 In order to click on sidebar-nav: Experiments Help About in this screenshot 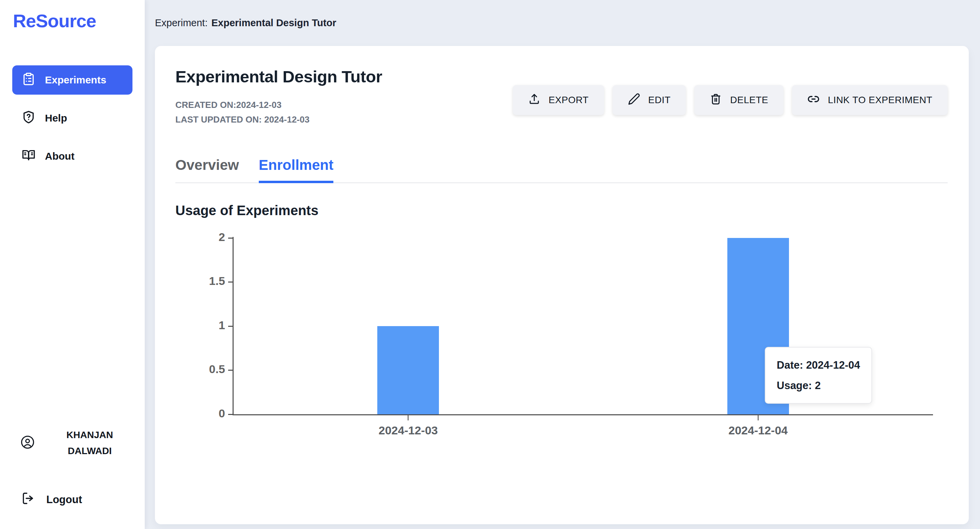, I will do `click(72, 118)`.